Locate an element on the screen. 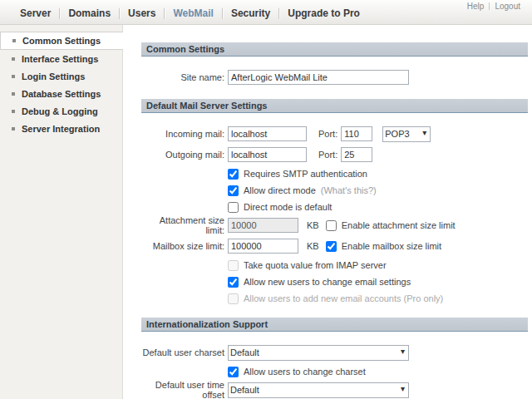  protocol-select-wrap: POP3 is located at coordinates (406, 135).